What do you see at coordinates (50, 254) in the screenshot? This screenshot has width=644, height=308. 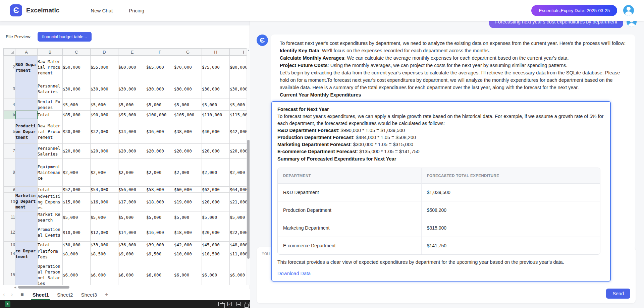 I see `cell-b14: Platform Fees` at bounding box center [50, 254].